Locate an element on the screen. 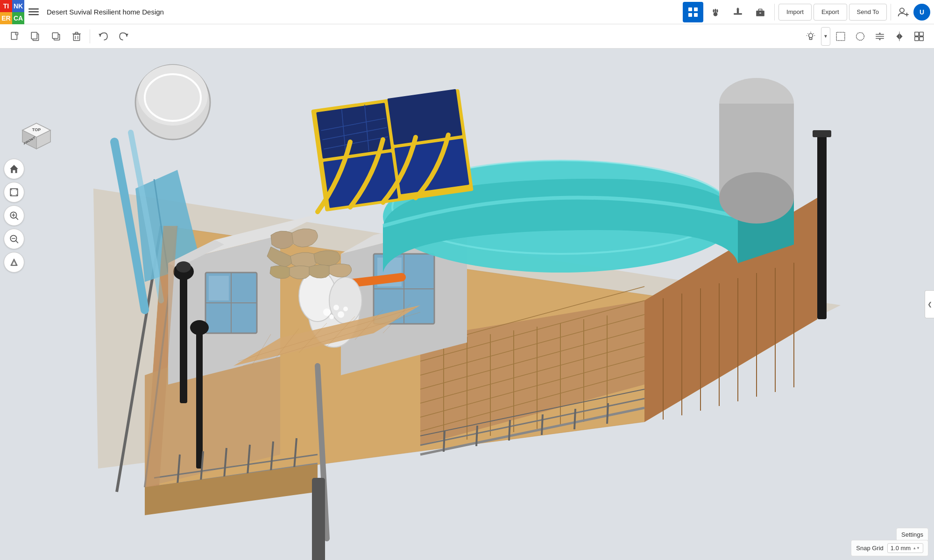 Image resolution: width=934 pixels, height=560 pixels. snap-grid-arrows: ▲▼ is located at coordinates (916, 548).